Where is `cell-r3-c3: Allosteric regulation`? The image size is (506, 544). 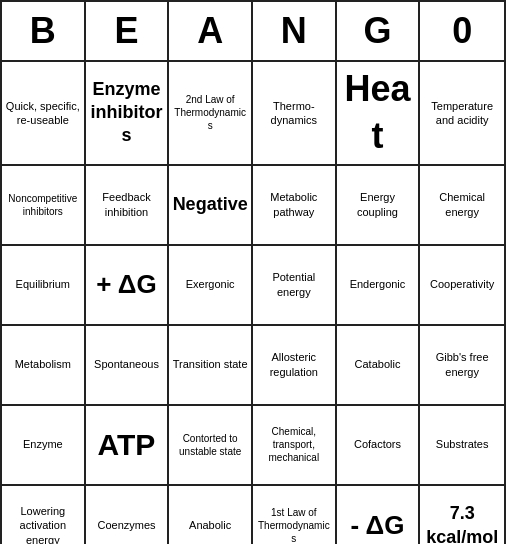 cell-r3-c3: Allosteric regulation is located at coordinates (295, 366).